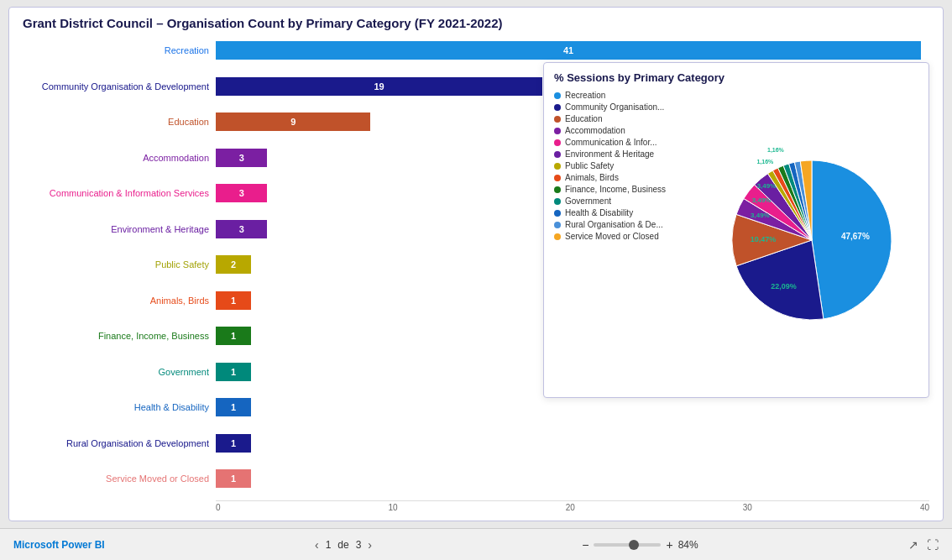 This screenshot has width=952, height=560. What do you see at coordinates (626, 237) in the screenshot?
I see `legend-item: Service Moved or Closed` at bounding box center [626, 237].